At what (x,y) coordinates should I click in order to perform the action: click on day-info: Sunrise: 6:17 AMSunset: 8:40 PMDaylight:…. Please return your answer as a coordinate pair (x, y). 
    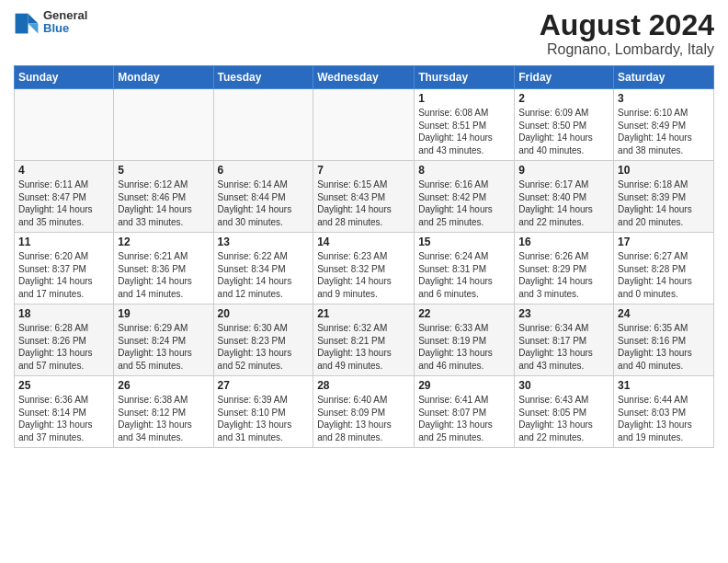
    Looking at the image, I should click on (564, 203).